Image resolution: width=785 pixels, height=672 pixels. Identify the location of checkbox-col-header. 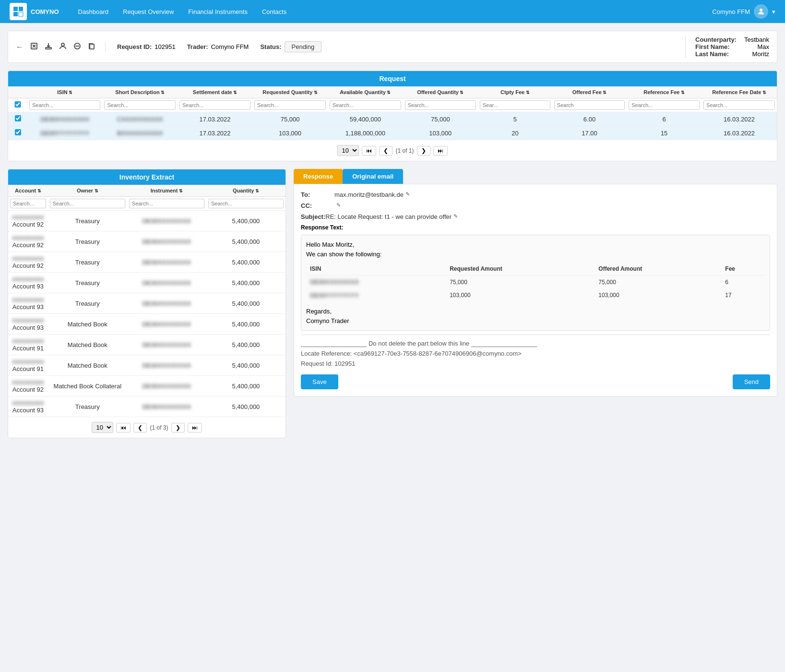
(18, 92).